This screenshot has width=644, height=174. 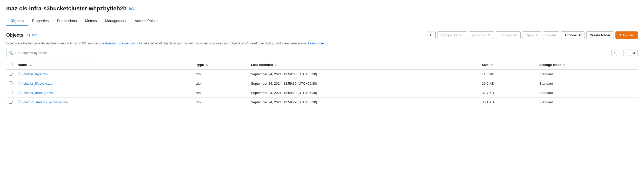 What do you see at coordinates (276, 65) in the screenshot?
I see `last-modified-sort-icon: ▽` at bounding box center [276, 65].